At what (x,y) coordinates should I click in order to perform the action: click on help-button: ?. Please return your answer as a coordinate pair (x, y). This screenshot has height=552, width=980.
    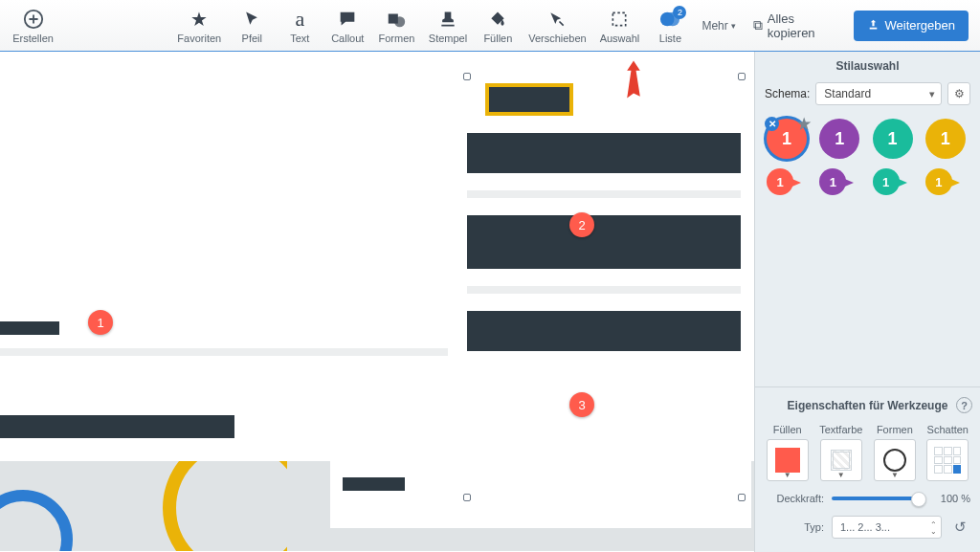
    Looking at the image, I should click on (965, 406).